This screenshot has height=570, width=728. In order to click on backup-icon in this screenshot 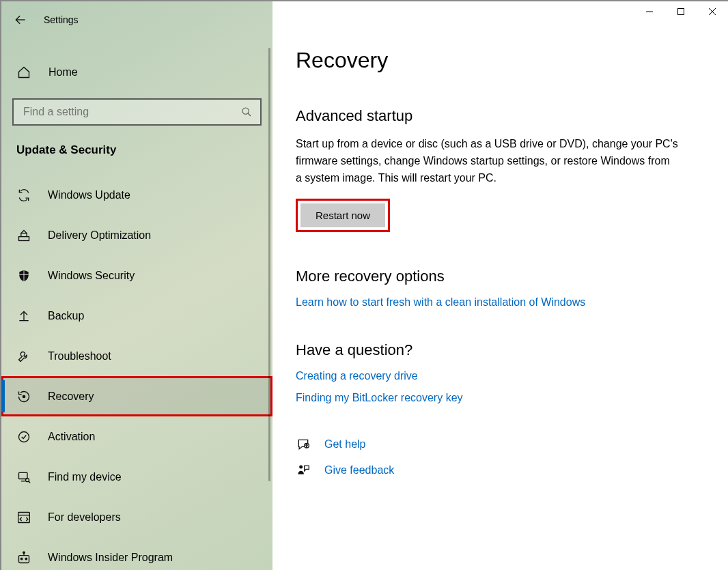, I will do `click(24, 316)`.